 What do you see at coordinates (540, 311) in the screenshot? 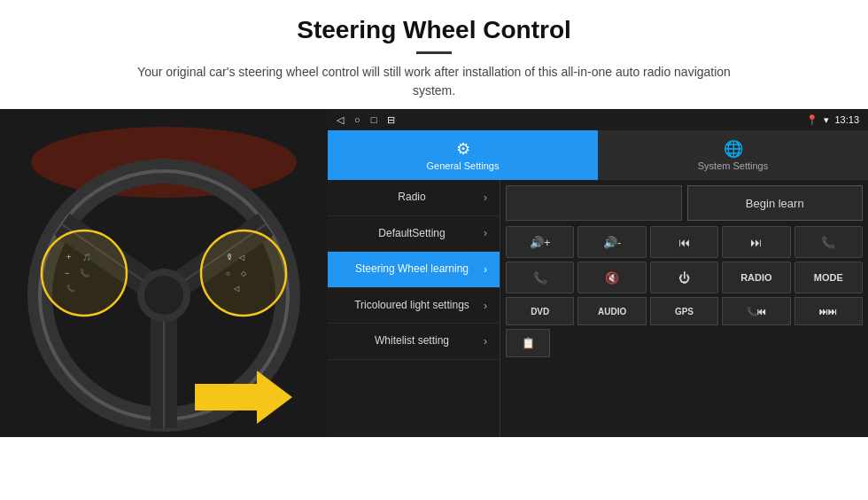
I see `dvd-button: DVD` at bounding box center [540, 311].